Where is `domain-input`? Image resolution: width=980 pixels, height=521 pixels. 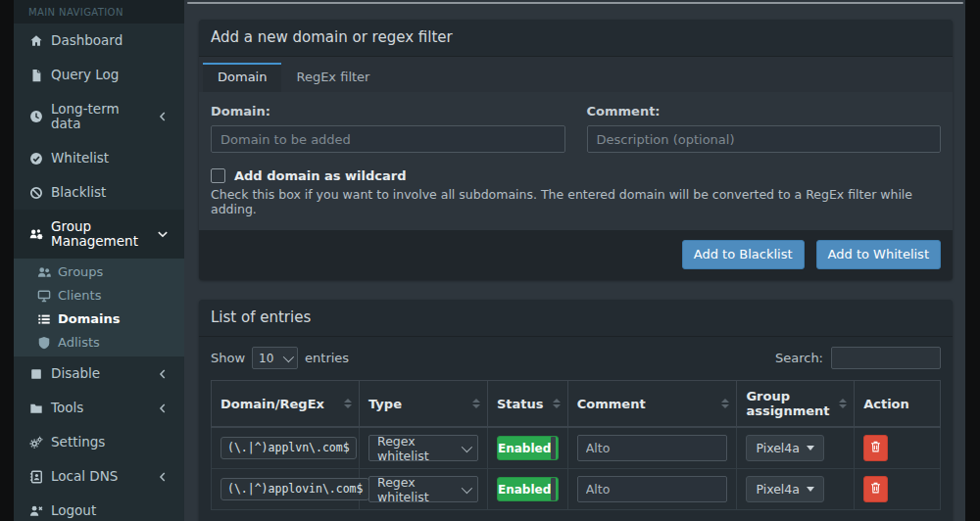 domain-input is located at coordinates (388, 139).